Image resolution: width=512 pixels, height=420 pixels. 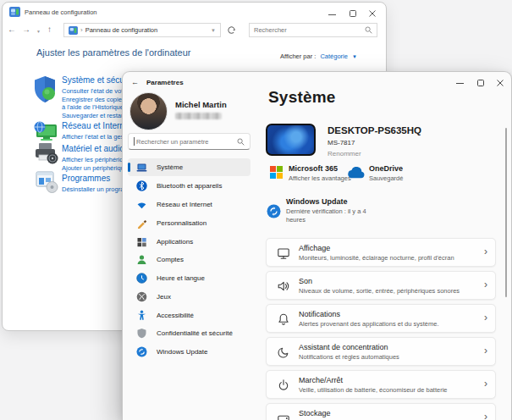 I want to click on microsoft-365-status: Afficher les avantages, so click(x=320, y=178).